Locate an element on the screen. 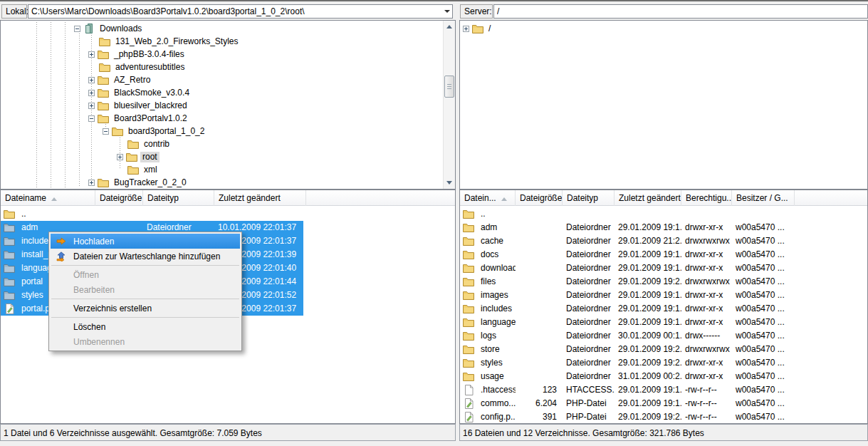 The image size is (868, 446). file-name-cell: store is located at coordinates (488, 349).